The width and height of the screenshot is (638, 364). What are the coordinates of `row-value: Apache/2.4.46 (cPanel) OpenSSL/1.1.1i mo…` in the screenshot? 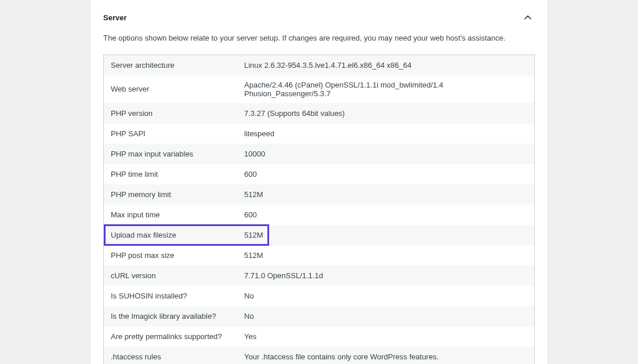 It's located at (386, 89).